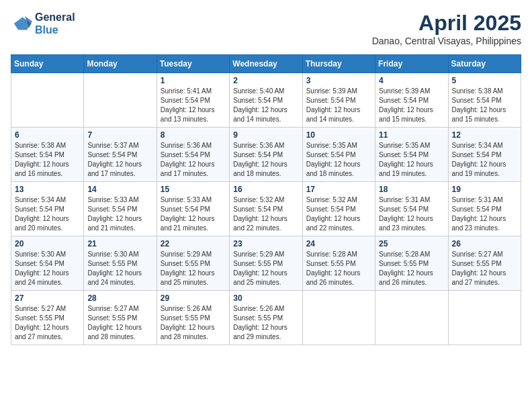 This screenshot has width=532, height=411. I want to click on day-number: 12, so click(485, 135).